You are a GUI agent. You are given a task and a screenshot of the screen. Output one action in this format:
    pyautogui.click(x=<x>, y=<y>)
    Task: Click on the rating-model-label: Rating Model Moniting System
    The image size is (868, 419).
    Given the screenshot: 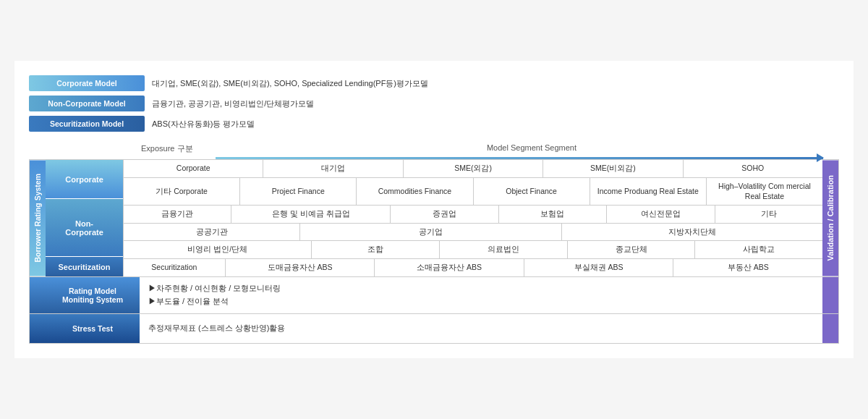 What is the action you would take?
    pyautogui.click(x=93, y=295)
    